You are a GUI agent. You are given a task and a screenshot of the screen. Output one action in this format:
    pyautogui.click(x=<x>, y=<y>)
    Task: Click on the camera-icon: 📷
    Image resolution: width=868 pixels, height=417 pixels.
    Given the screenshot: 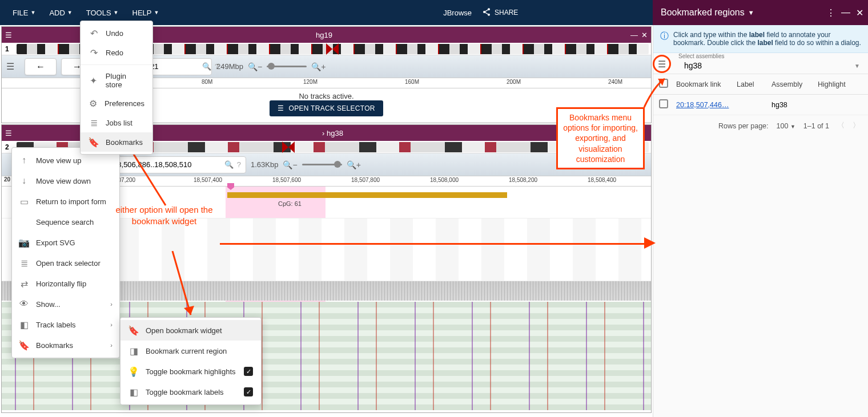 What is the action you would take?
    pyautogui.click(x=24, y=242)
    